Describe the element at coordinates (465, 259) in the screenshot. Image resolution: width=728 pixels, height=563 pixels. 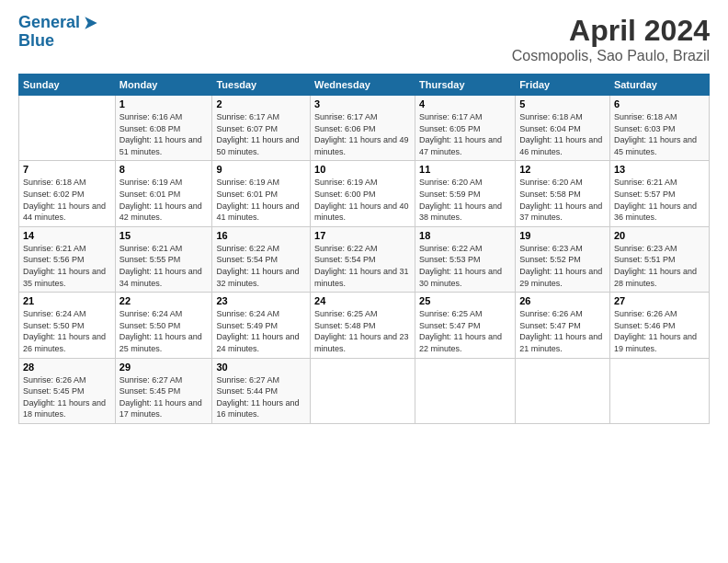
I see `cell-w2d4: 18Sunrise: 6:22 AMSunset: 5:53 PMDayligh…` at that location.